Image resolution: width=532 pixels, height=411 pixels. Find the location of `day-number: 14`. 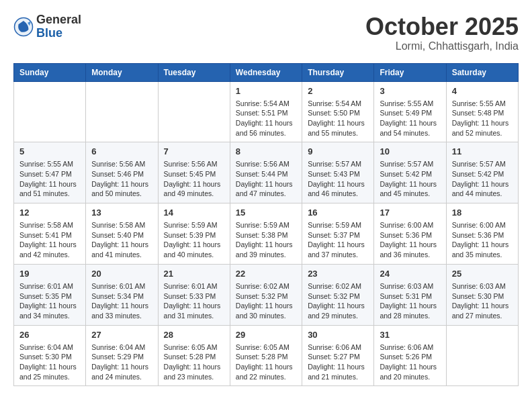

day-number: 14 is located at coordinates (194, 212).